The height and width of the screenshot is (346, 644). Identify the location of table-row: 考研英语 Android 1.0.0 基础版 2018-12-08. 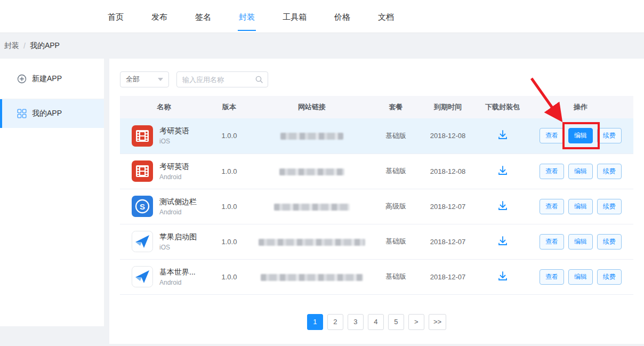
(376, 171).